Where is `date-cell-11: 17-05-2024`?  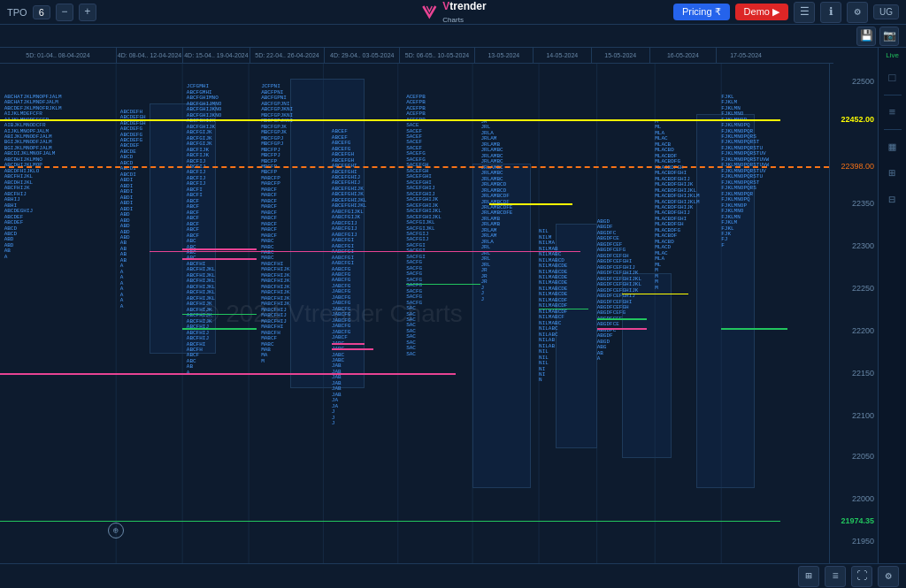
date-cell-11: 17-05-2024 is located at coordinates (746, 55).